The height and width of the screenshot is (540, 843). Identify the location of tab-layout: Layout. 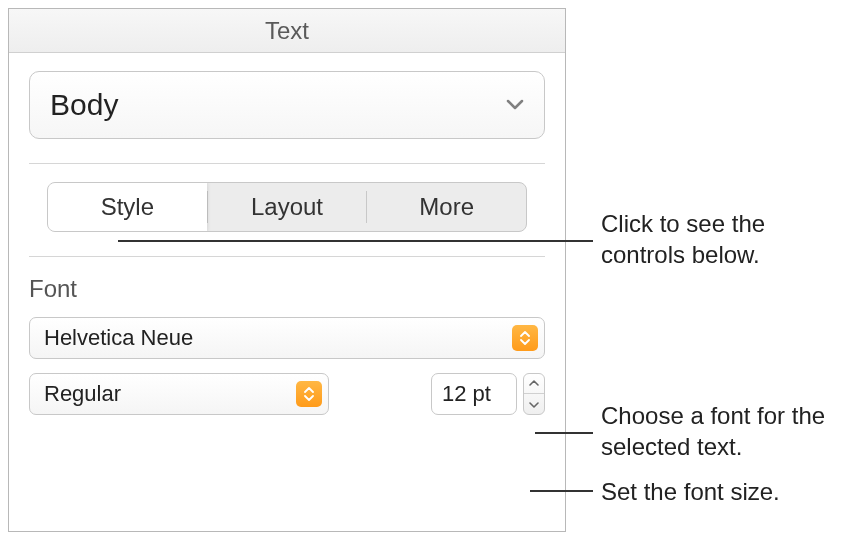
(288, 207).